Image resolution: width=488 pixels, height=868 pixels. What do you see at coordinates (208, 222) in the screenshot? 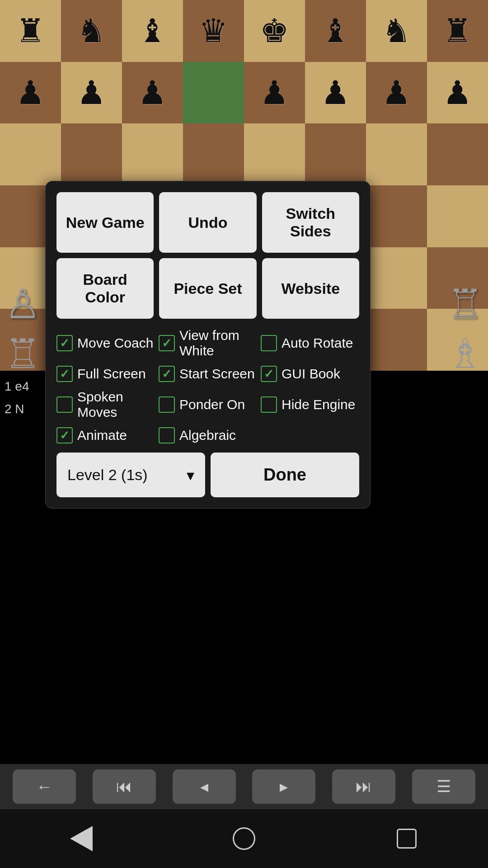
I see `button-row-1: New Game Undo Switch Sides` at bounding box center [208, 222].